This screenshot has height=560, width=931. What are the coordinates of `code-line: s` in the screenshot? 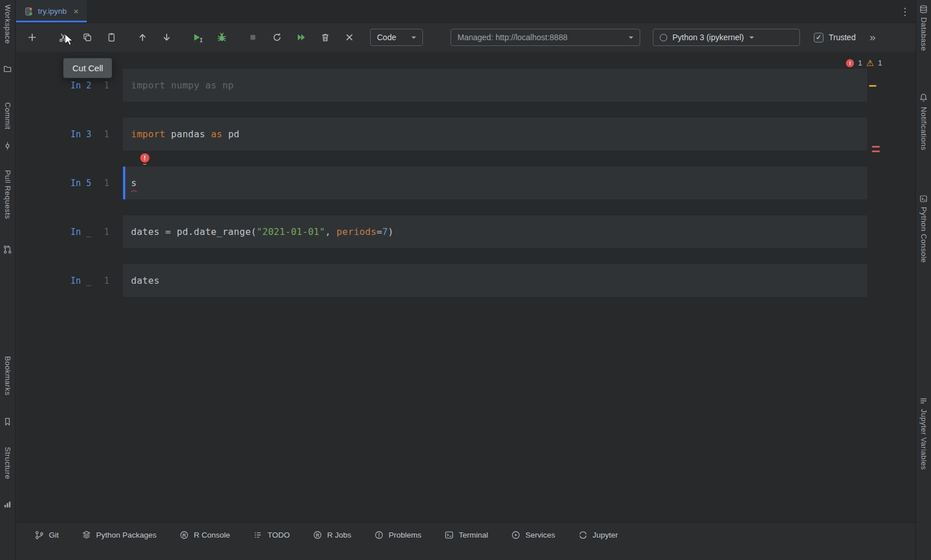 It's located at (134, 183).